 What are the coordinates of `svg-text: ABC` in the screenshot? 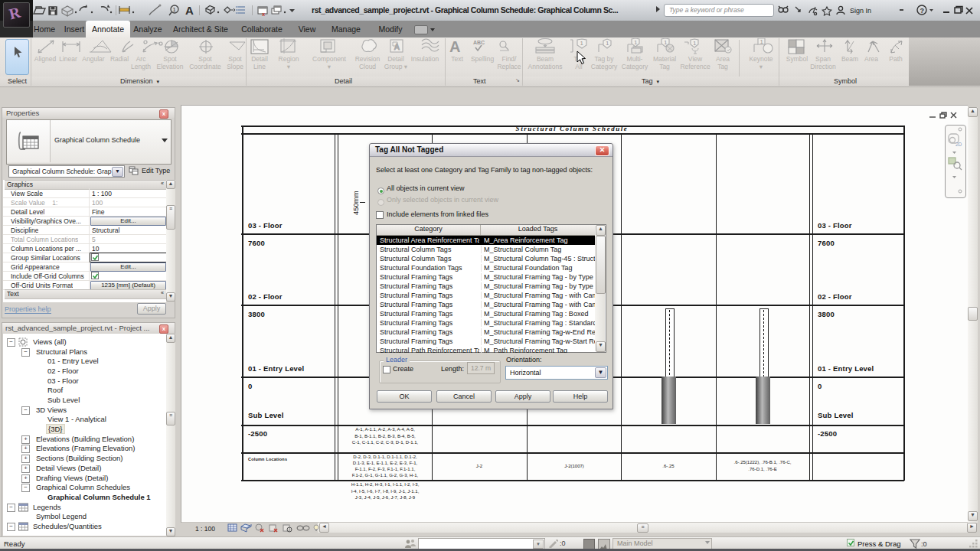 It's located at (479, 43).